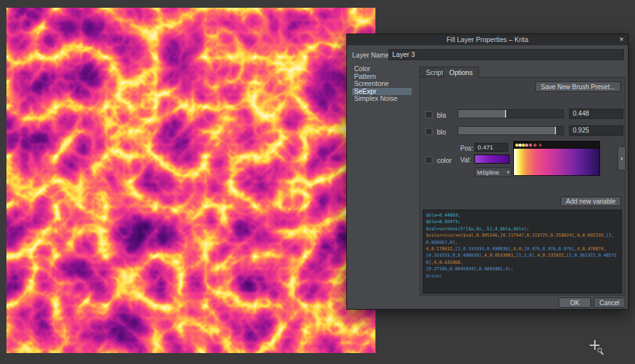  I want to click on code-line: [0.27106,0.00458345,0.4883981,4);, so click(522, 269).